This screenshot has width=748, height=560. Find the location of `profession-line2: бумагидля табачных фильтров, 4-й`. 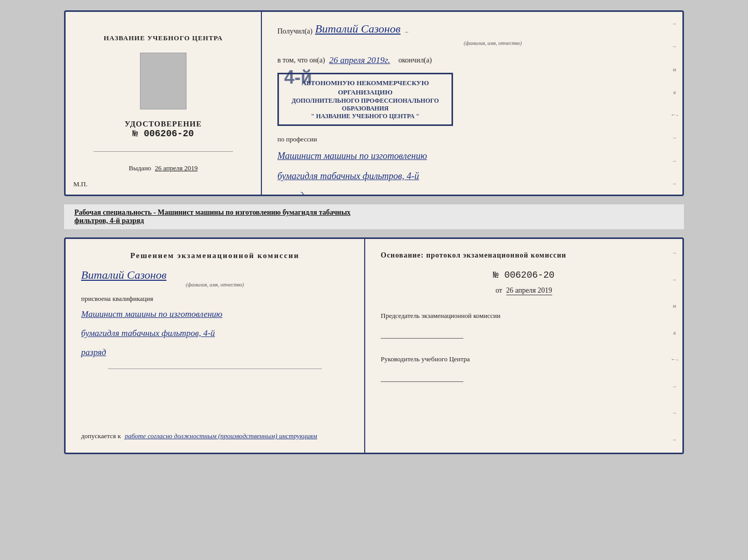

profession-line2: бумагидля табачных фильтров, 4-й is located at coordinates (472, 177).